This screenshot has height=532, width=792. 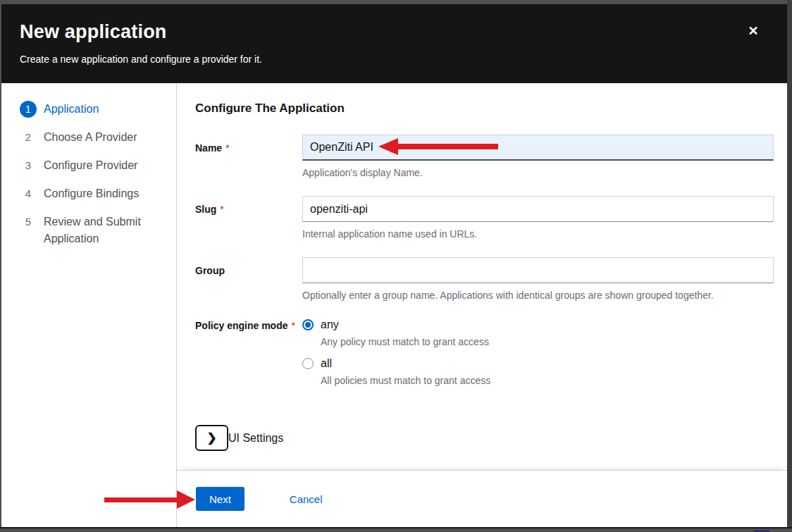 I want to click on step-number: 4, so click(x=28, y=194).